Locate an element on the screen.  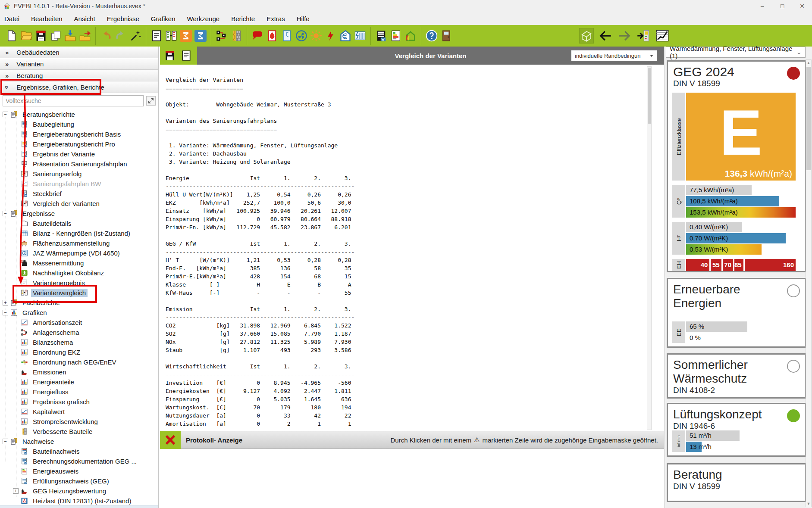
tree-item-anlagenschema: Anlagenschema is located at coordinates (78, 333).